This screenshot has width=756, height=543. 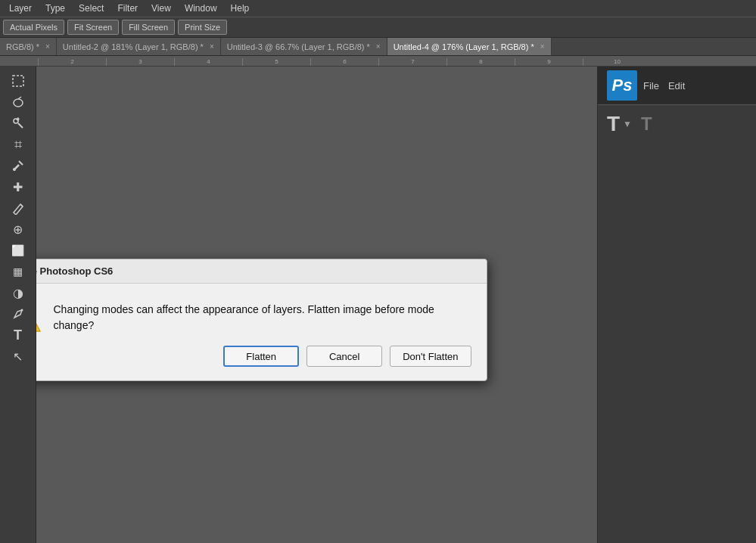 What do you see at coordinates (18, 187) in the screenshot?
I see `healing-tool: ✚` at bounding box center [18, 187].